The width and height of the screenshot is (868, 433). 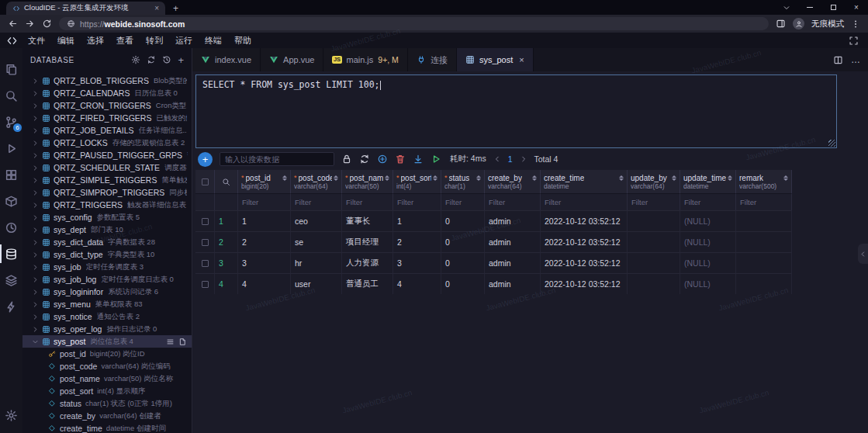 I want to click on settings-button, so click(x=11, y=415).